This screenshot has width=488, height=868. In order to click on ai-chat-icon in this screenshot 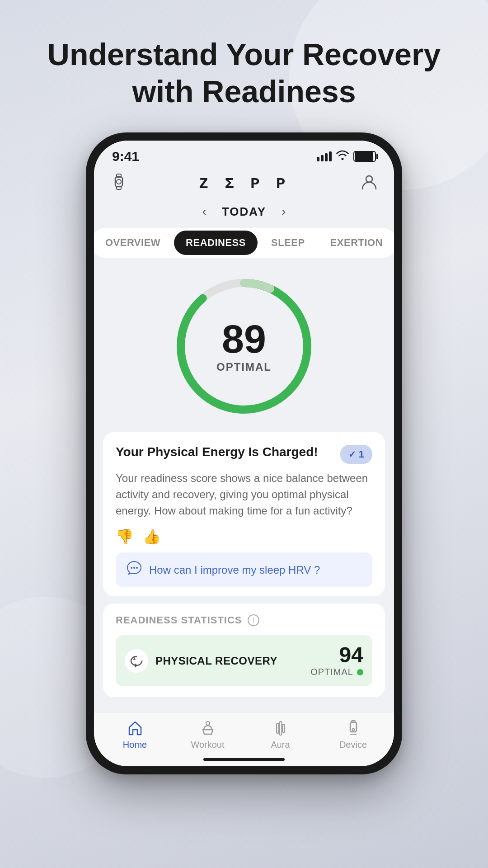, I will do `click(134, 570)`.